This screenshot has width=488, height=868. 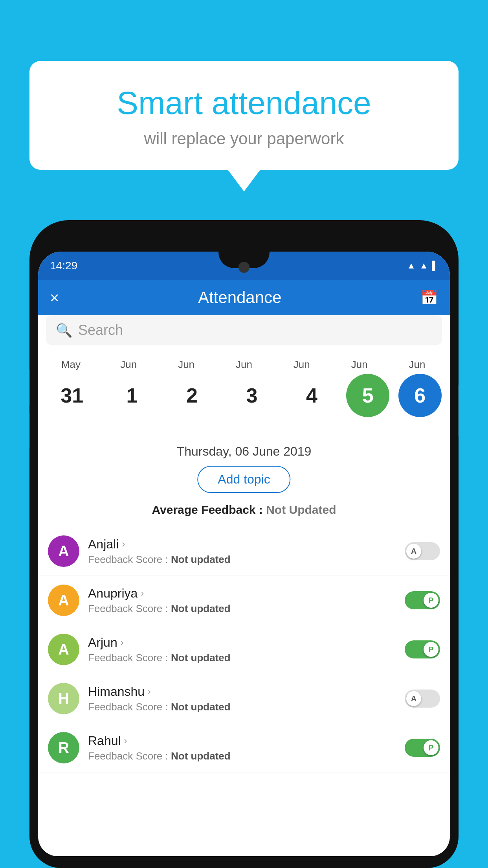 I want to click on month-1: Jun, so click(x=128, y=365).